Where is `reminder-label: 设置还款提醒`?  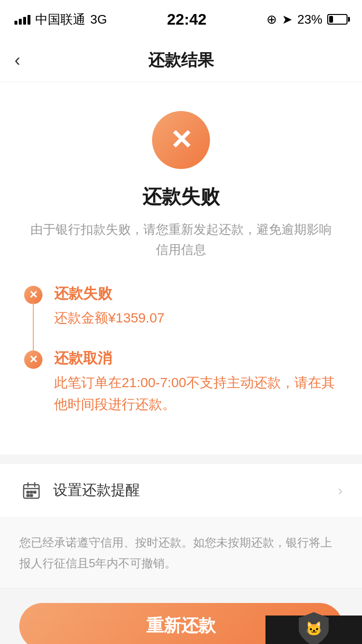 reminder-label: 设置还款提醒 is located at coordinates (97, 490).